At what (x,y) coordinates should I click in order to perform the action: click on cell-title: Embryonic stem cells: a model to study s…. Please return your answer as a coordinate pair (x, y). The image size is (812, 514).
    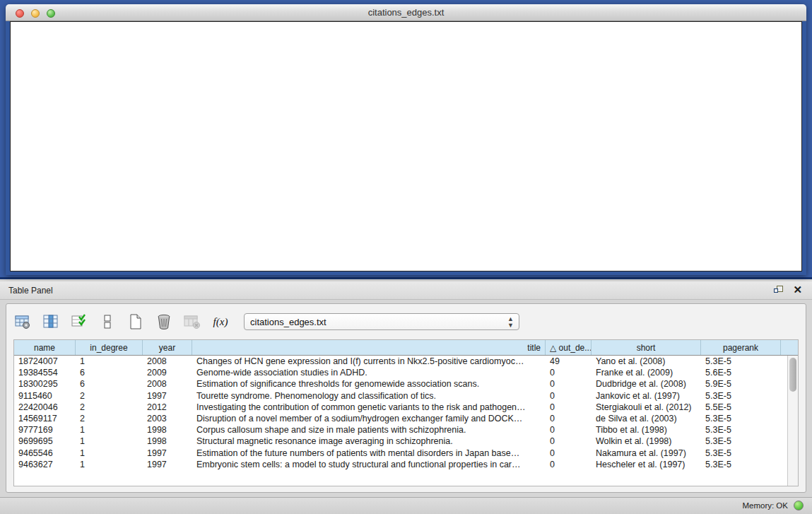
    Looking at the image, I should click on (369, 465).